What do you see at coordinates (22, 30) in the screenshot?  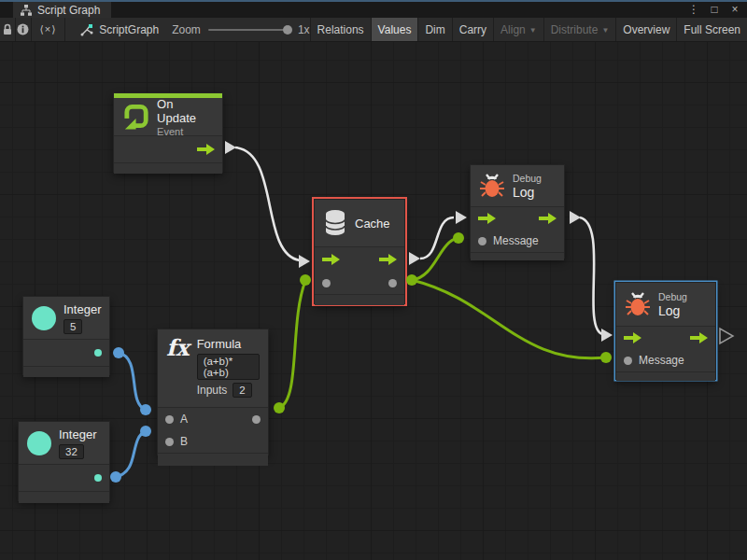 I see `info-icon` at bounding box center [22, 30].